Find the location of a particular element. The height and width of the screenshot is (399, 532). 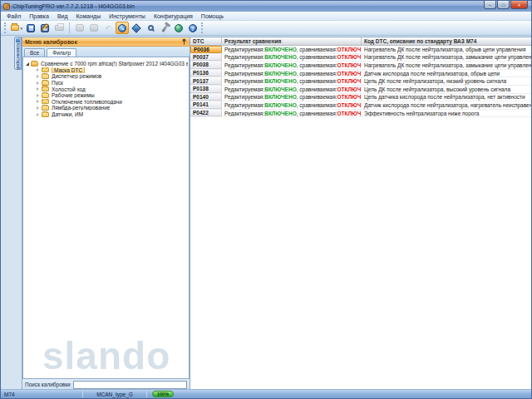

diamond-icon is located at coordinates (136, 28).